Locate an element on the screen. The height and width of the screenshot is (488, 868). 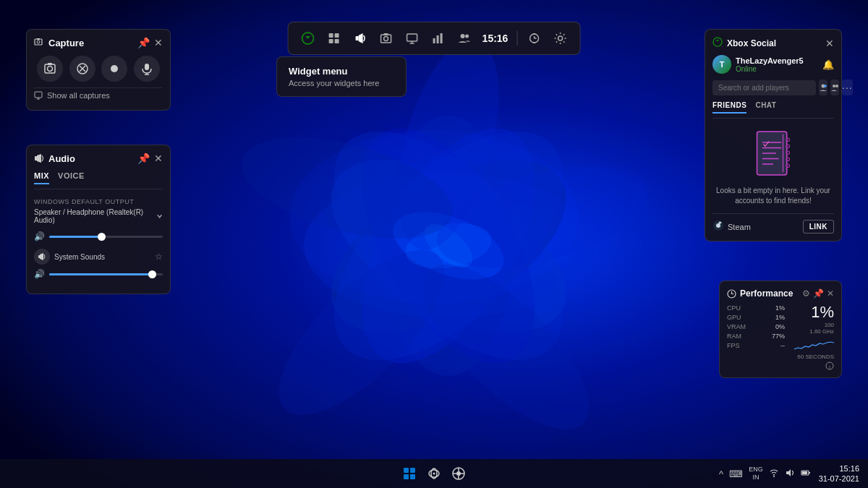
xbox-search-row: ··· is located at coordinates (773, 87).